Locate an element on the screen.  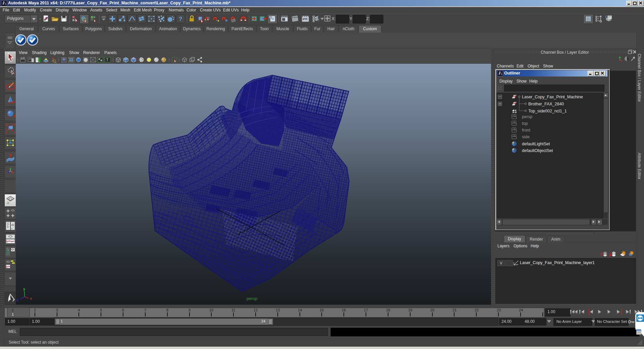
svg-text: 7 is located at coordinates (145, 310).